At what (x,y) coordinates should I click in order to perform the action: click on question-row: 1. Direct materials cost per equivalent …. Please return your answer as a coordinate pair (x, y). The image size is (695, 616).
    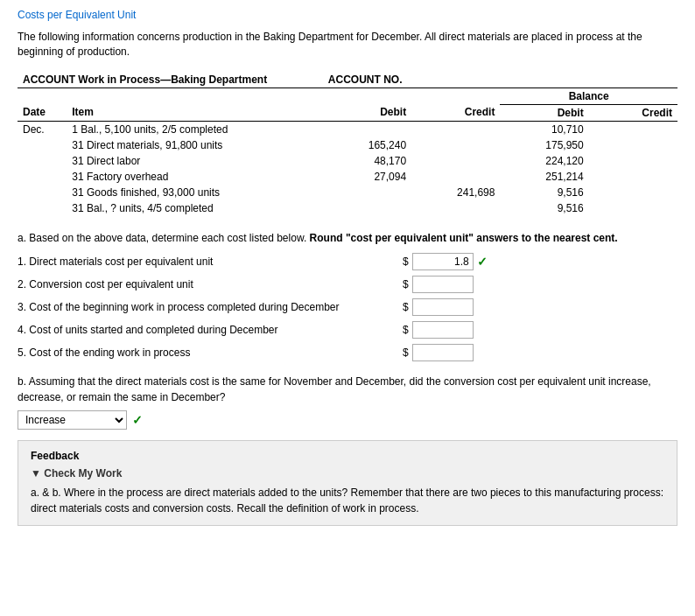
    Looking at the image, I should click on (348, 262).